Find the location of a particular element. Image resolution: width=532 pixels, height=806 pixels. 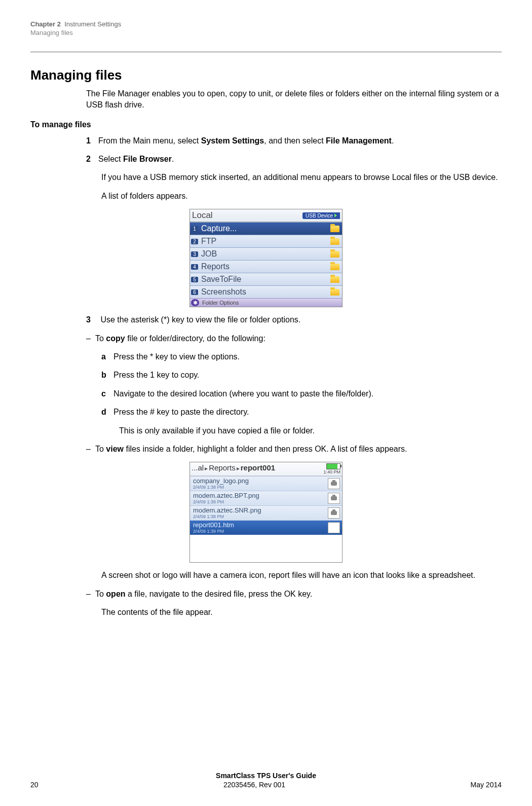

copy-note: This is only available if you have copie… is located at coordinates (310, 431).